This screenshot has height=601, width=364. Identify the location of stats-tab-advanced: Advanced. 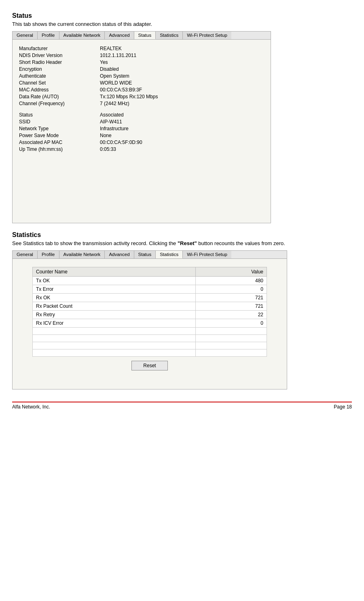
(119, 255).